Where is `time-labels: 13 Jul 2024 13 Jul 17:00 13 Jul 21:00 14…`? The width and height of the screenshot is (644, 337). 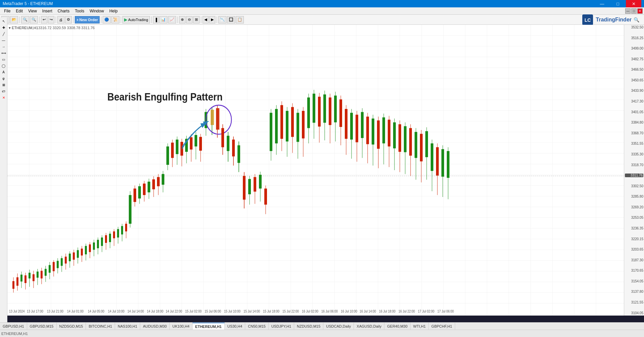
time-labels: 13 Jul 2024 13 Jul 17:00 13 Jul 21:00 14… is located at coordinates (231, 311).